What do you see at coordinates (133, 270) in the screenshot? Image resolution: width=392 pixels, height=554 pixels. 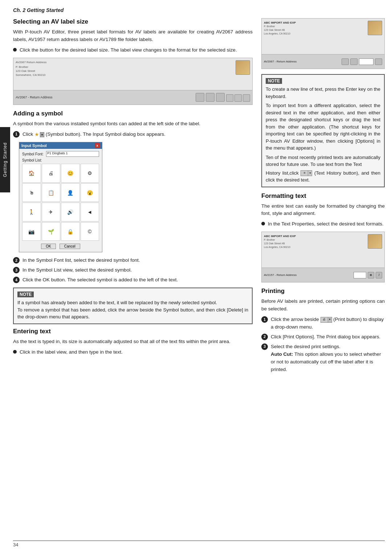 I see `step-3: 3 In the Symbol List view, select the de…` at bounding box center [133, 270].